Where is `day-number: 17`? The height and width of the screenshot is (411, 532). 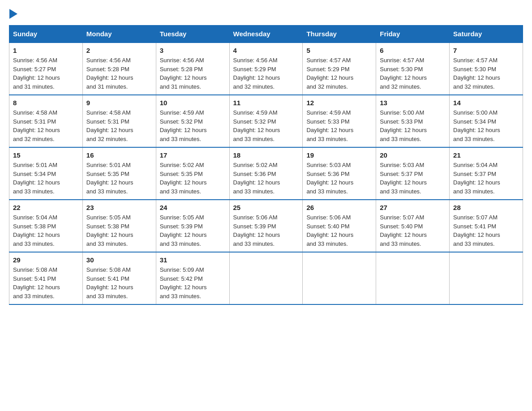 day-number: 17 is located at coordinates (193, 155).